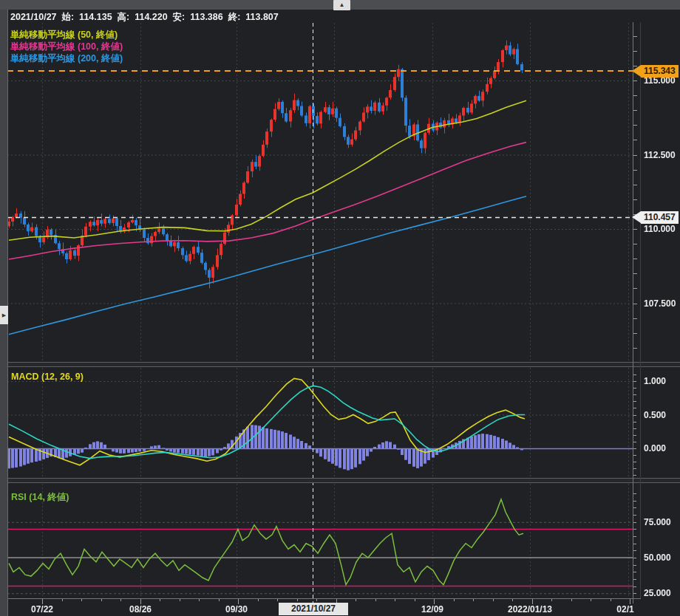  I want to click on expand-sidebar-button: ▶, so click(4, 315).